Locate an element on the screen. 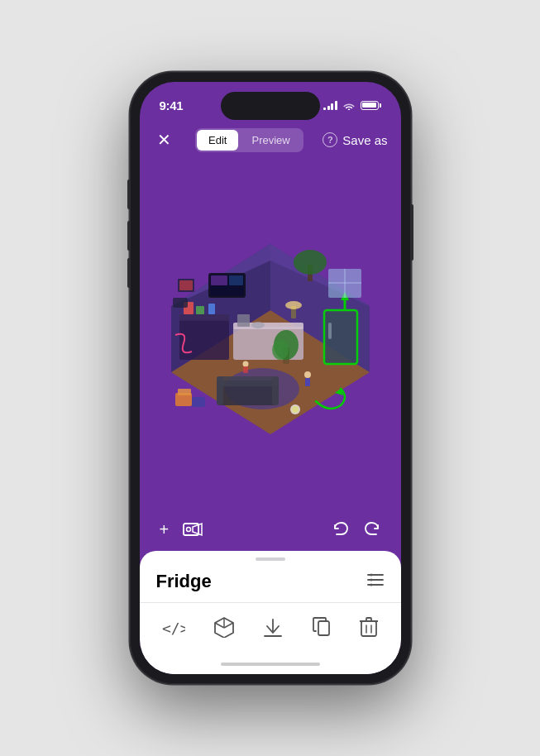 The image size is (540, 756). toolbar-left: ✕ is located at coordinates (165, 140).